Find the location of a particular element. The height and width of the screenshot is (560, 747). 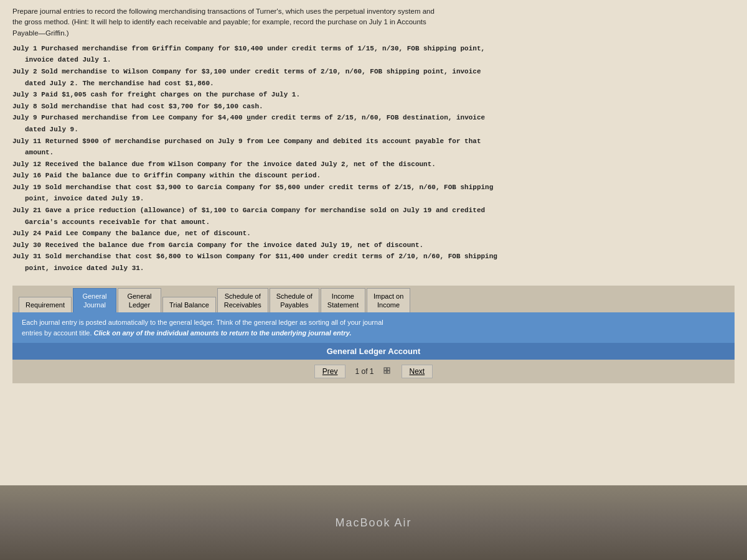

transaction-8: July 8 Sold merchandise that had cost $3… is located at coordinates (374, 107).